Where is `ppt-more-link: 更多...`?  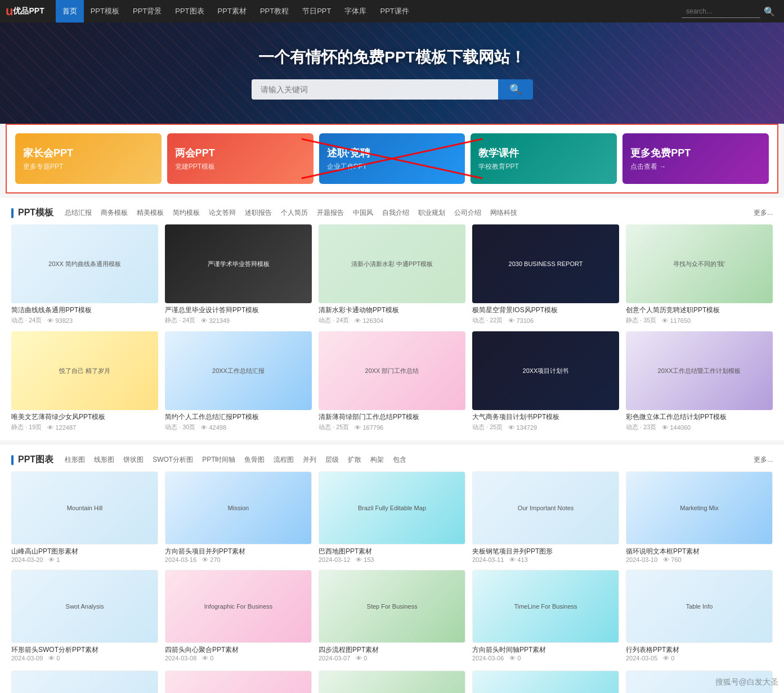
ppt-more-link: 更多... is located at coordinates (763, 213).